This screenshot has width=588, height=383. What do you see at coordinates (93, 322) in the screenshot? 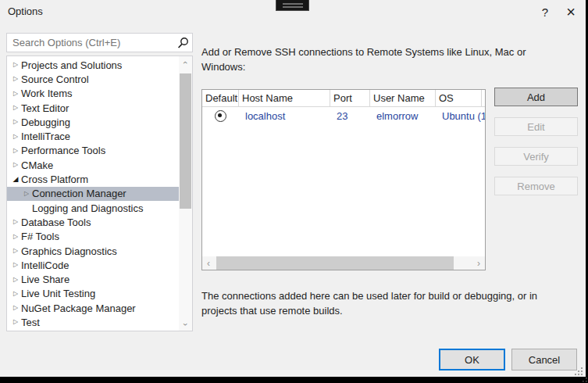
I see `tree-item-test: ▷Test` at bounding box center [93, 322].